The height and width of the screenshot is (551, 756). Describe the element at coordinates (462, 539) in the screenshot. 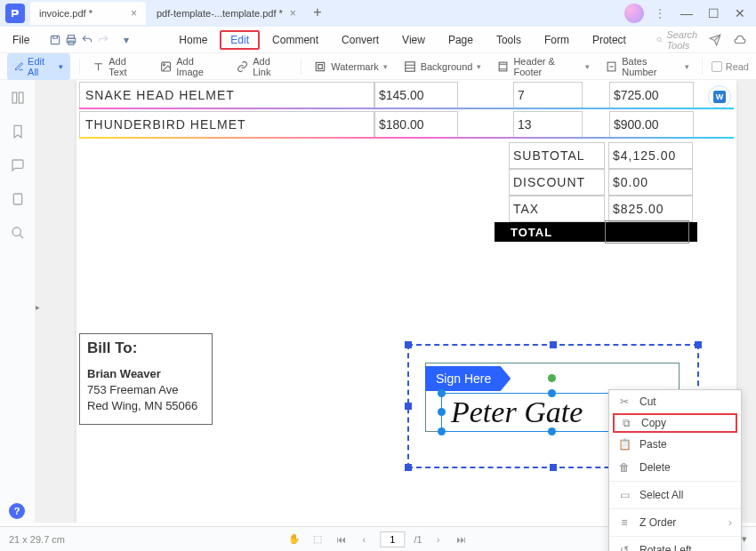

I see `last-page-icon: ⏭` at that location.